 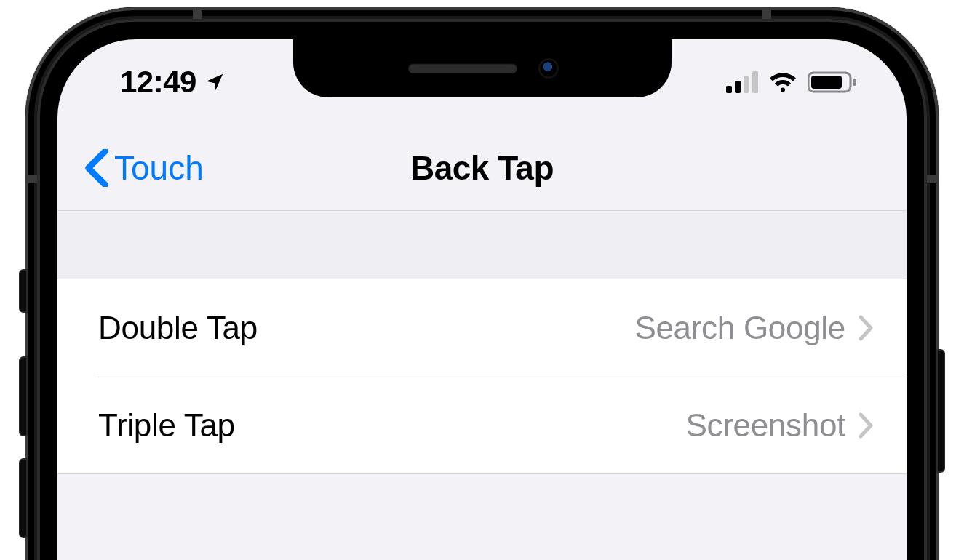 What do you see at coordinates (765, 425) in the screenshot?
I see `row-value: Screenshot` at bounding box center [765, 425].